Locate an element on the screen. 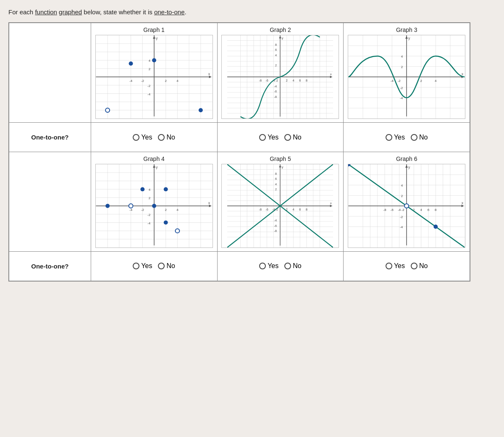 The image size is (504, 437). radio-group-2: Yes No is located at coordinates (281, 137).